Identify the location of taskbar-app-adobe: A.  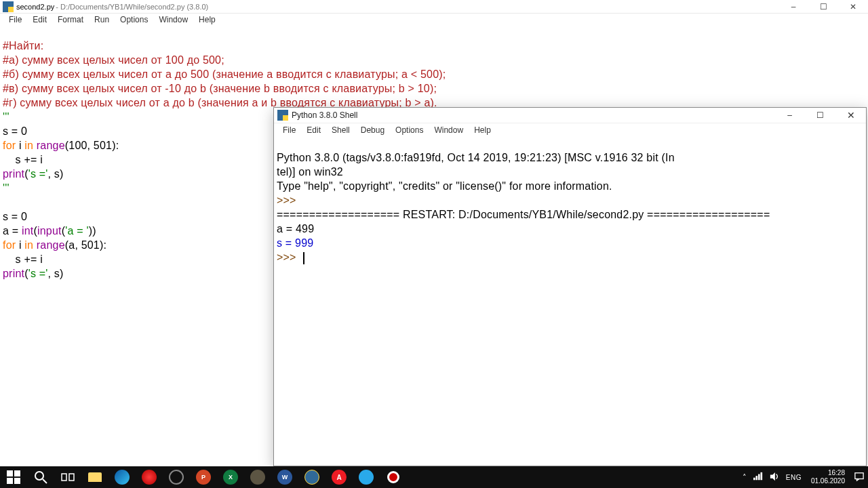
(339, 477).